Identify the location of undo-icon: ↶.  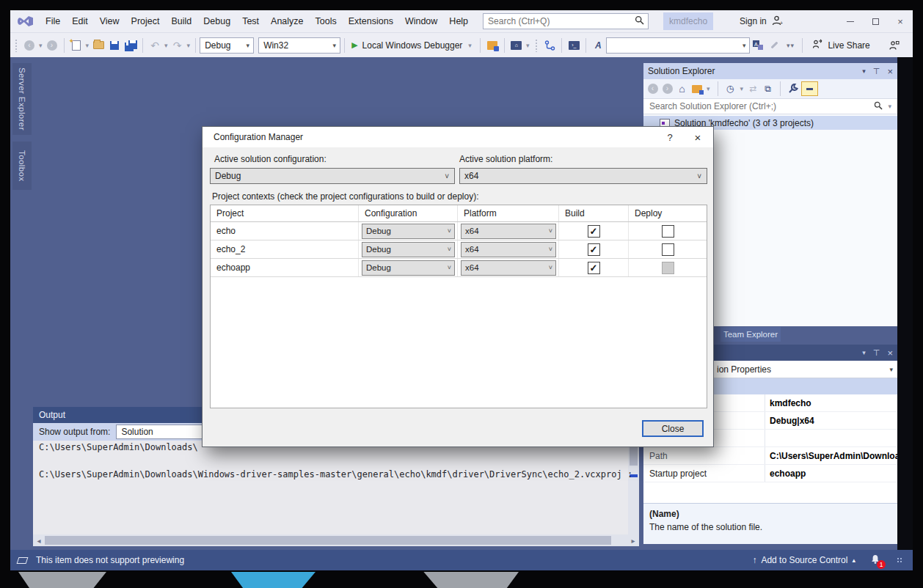
(155, 45).